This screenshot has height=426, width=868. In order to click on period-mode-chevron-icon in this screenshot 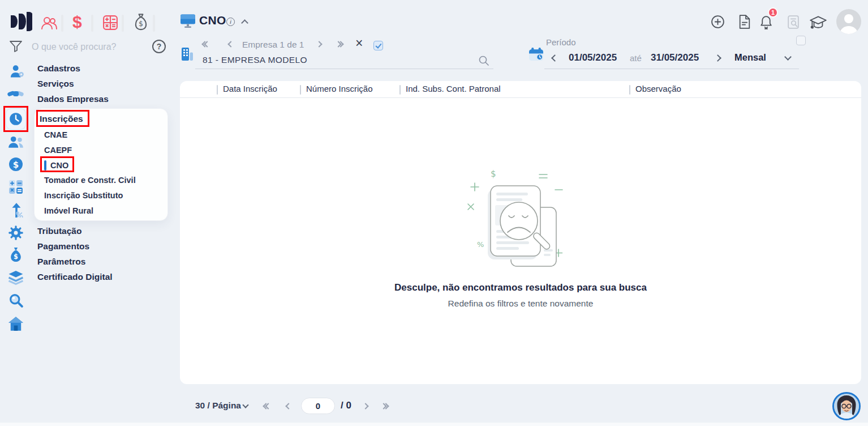, I will do `click(788, 57)`.